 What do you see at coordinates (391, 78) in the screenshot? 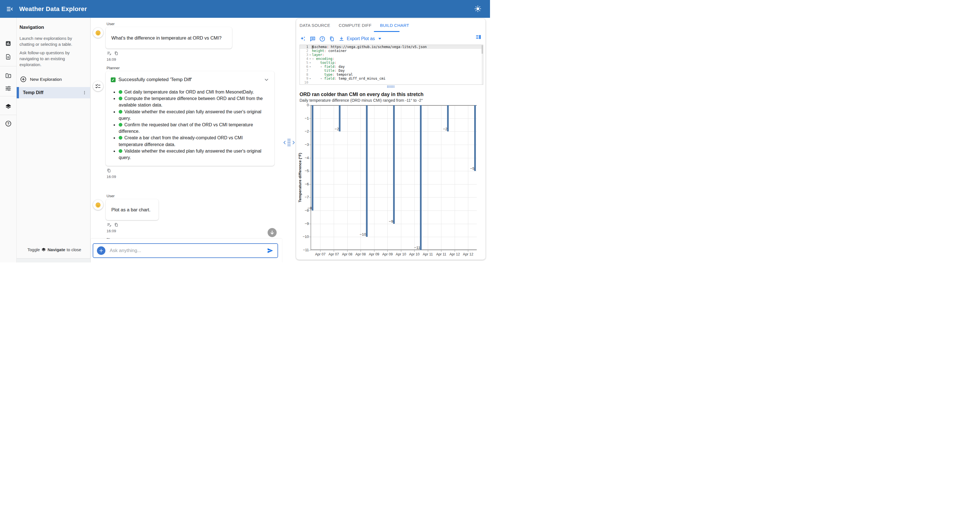
I see `code-line: 9▾ - field: temp_diff_ord_minus_cmi` at bounding box center [391, 78].